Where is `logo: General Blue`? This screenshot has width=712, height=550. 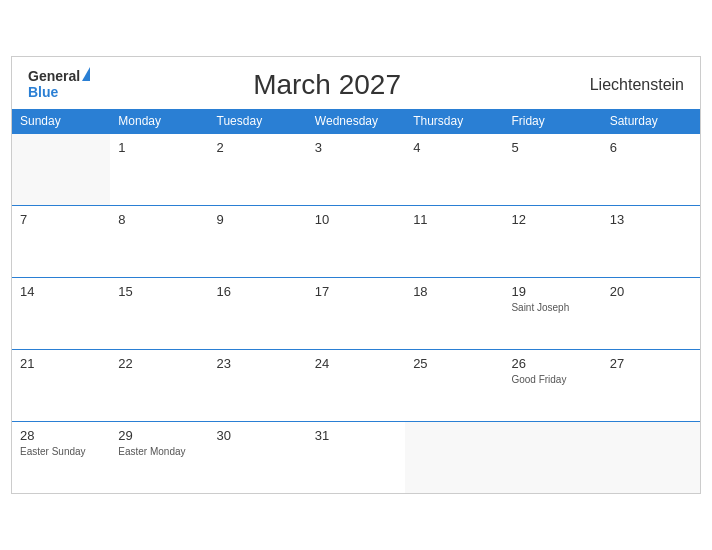 logo: General Blue is located at coordinates (59, 84).